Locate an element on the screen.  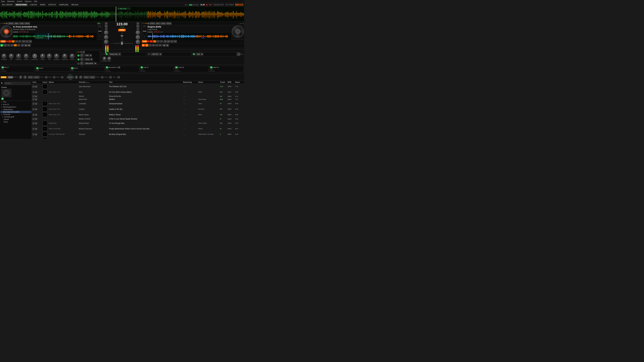
right-loop-in: ⟵ is located at coordinates (168, 41).